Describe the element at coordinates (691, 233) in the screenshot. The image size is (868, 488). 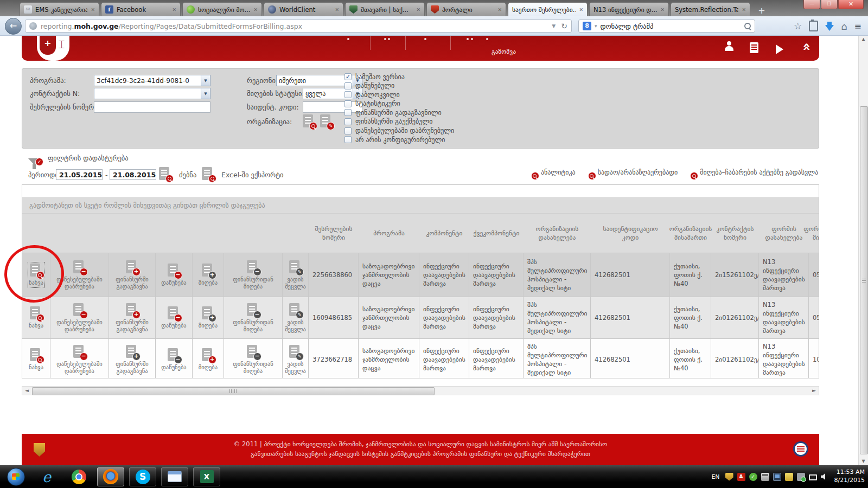
I see `table-header-cell: ორგანიზაციის მისამართი` at that location.